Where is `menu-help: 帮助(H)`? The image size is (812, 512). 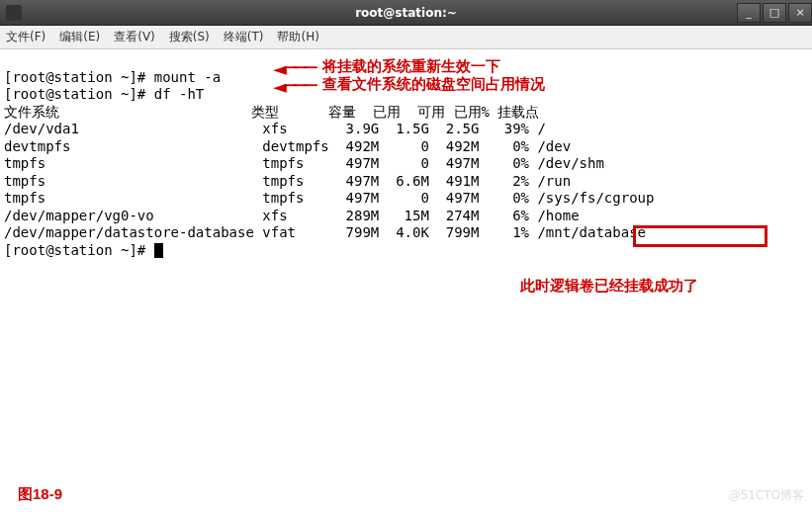 menu-help: 帮助(H) is located at coordinates (298, 38).